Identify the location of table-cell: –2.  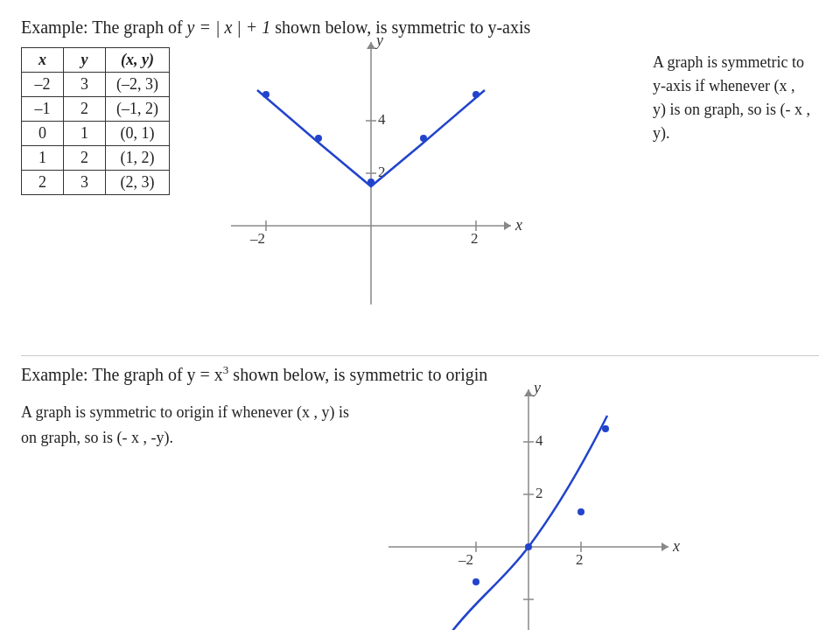
(43, 85).